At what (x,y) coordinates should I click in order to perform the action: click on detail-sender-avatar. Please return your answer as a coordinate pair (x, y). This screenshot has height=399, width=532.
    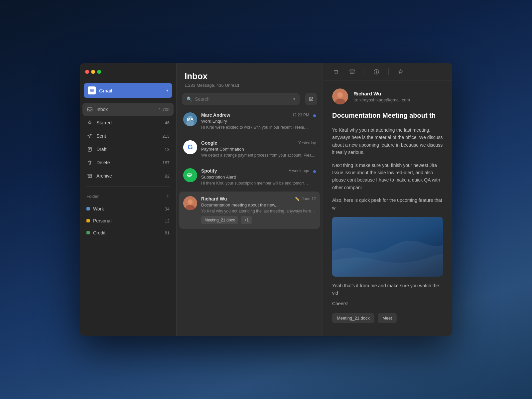
    Looking at the image, I should click on (340, 96).